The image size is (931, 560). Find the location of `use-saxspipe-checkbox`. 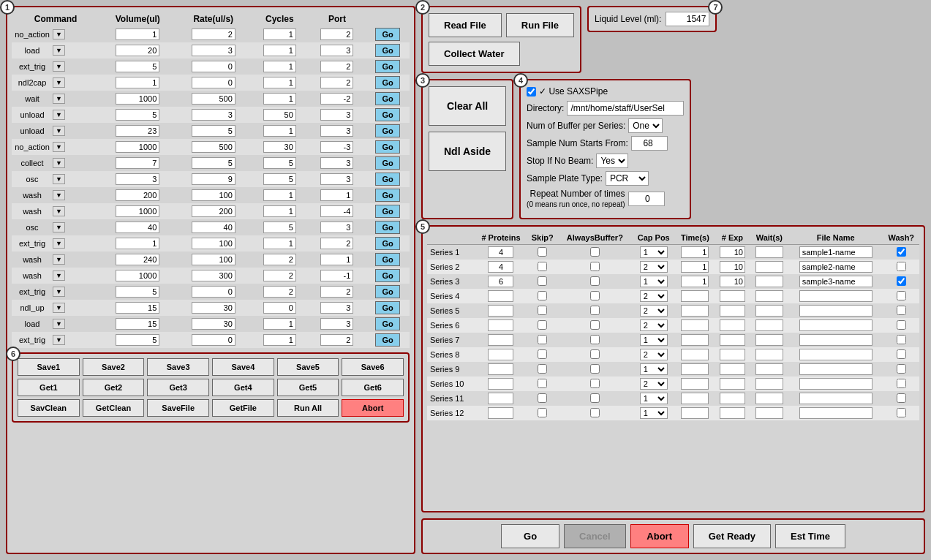

use-saxspipe-checkbox is located at coordinates (531, 92).